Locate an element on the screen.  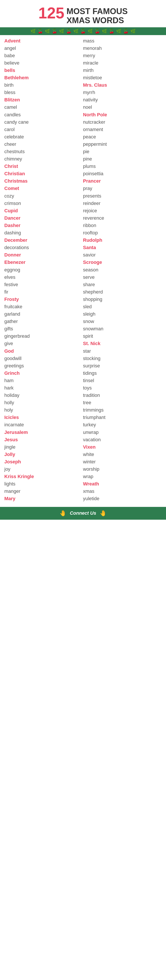
right-word-item: turkey is located at coordinates (122, 425).